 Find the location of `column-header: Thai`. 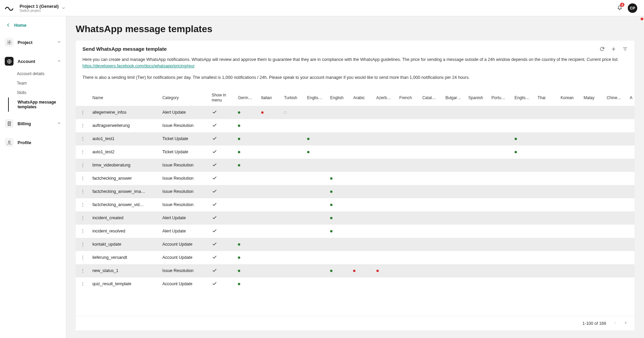

column-header: Thai is located at coordinates (546, 97).